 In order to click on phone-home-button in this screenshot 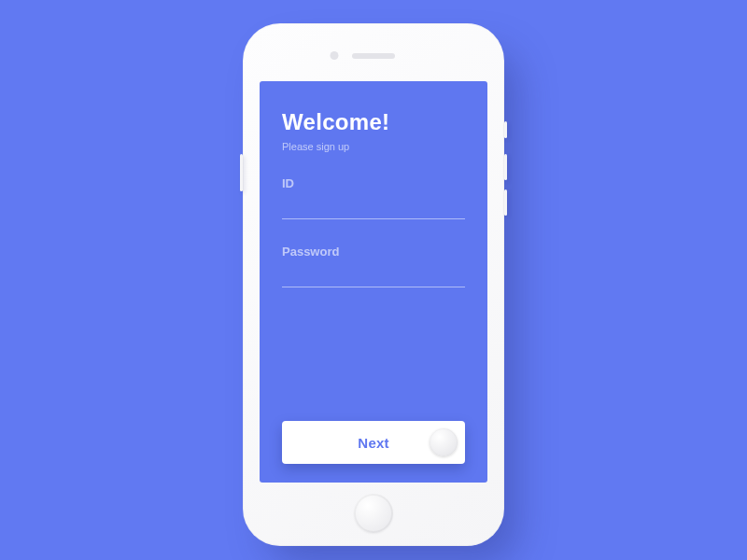, I will do `click(374, 513)`.